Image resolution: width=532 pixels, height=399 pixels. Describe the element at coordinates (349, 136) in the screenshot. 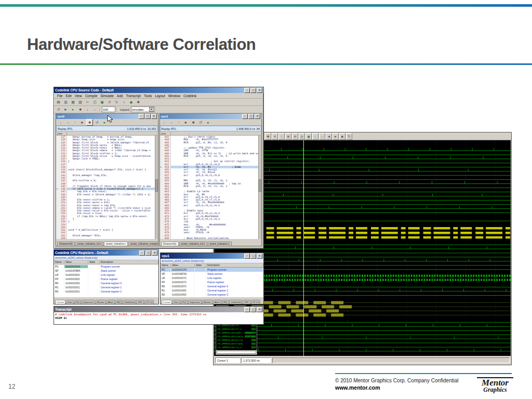

I see `refresh-icon: ↻` at that location.